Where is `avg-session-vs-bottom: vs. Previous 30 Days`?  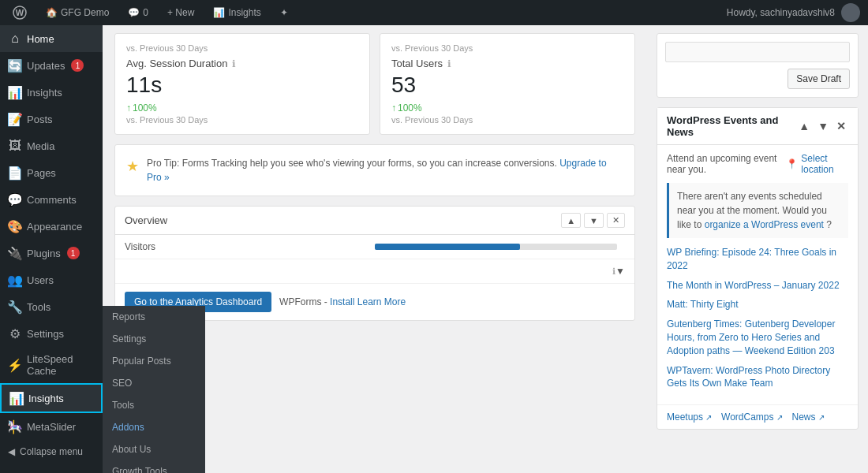
avg-session-vs-bottom: vs. Previous 30 Days is located at coordinates (242, 120).